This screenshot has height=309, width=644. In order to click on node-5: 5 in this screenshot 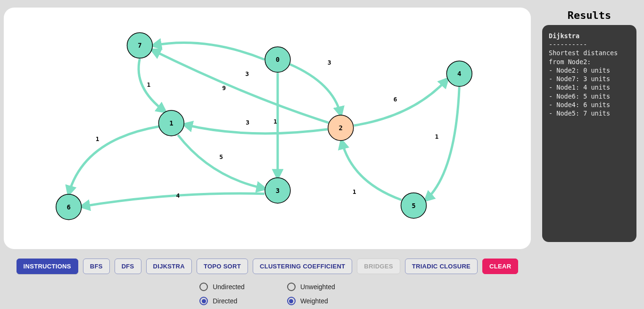, I will do `click(413, 206)`.